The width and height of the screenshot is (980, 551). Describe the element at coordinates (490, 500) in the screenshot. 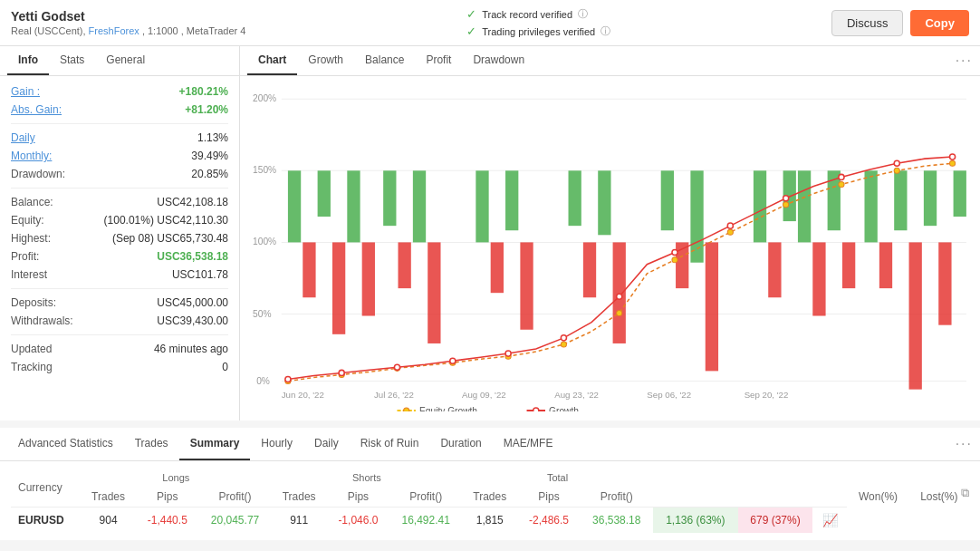

I see `stats-table-wrapper: Currency Longs Shorts Total Trades Pips …` at that location.